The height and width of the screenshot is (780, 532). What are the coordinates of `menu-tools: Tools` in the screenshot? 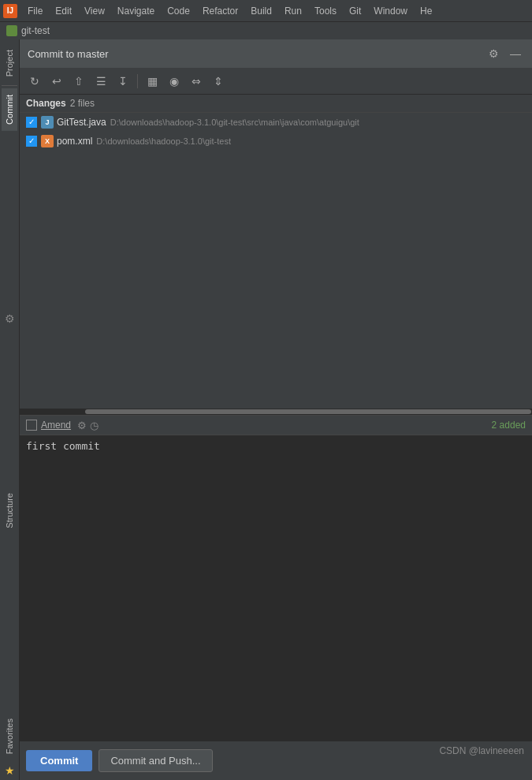 It's located at (326, 11).